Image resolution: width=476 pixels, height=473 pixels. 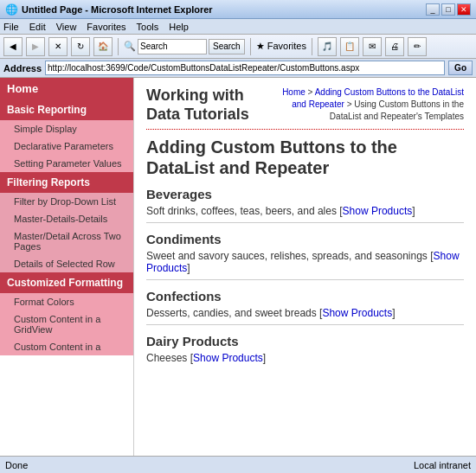 What do you see at coordinates (327, 47) in the screenshot?
I see `media-button: 🎵` at bounding box center [327, 47].